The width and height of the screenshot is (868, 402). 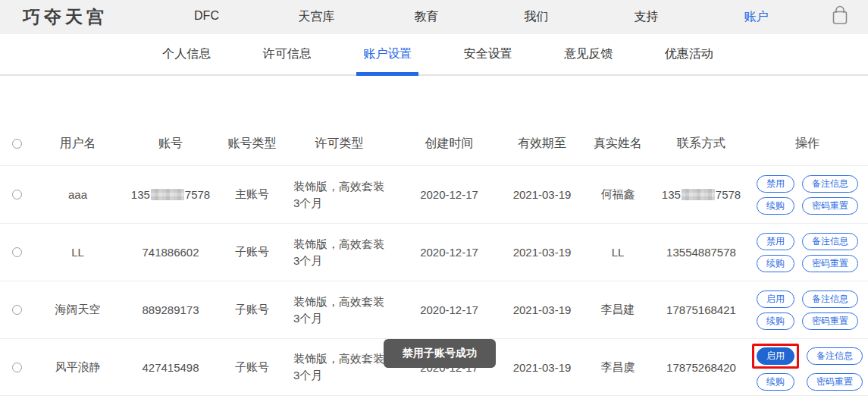 I want to click on column-header-6: 真实姓名, so click(x=618, y=144).